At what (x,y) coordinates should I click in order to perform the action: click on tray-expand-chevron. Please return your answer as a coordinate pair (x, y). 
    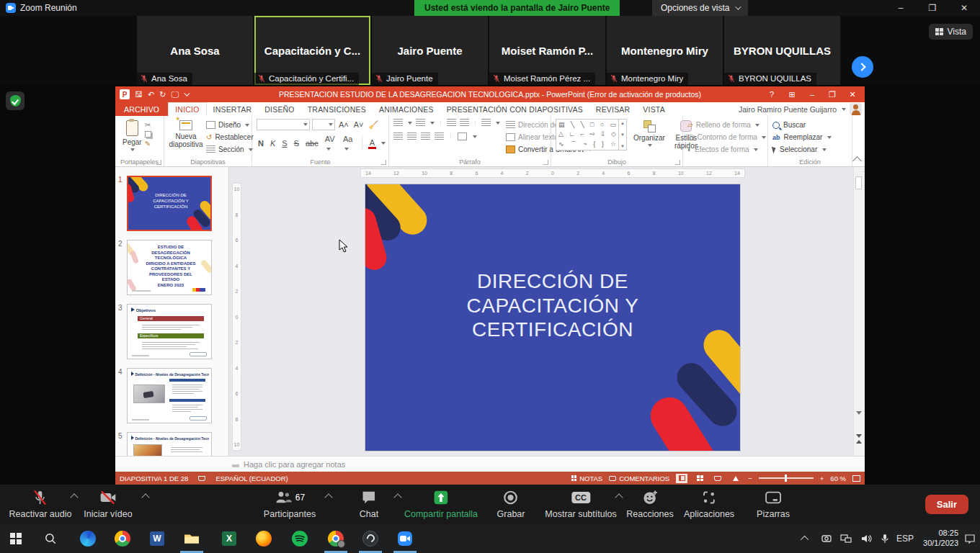
    Looking at the image, I should click on (806, 539).